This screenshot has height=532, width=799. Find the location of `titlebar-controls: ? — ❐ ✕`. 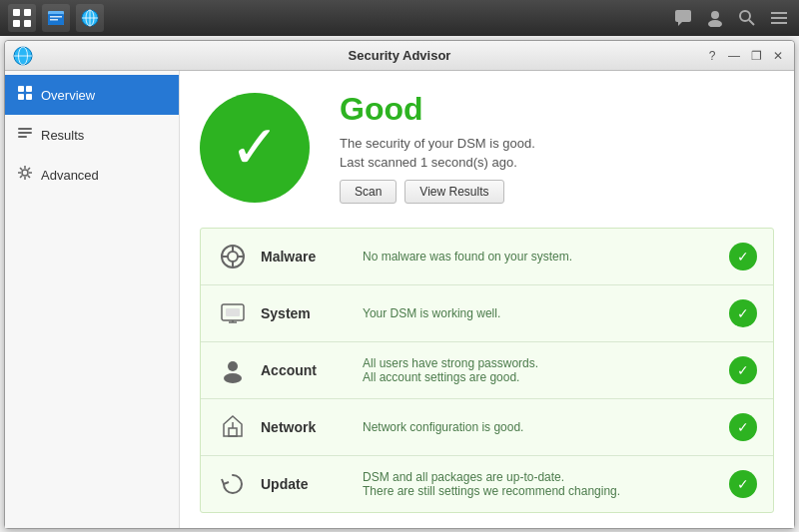

titlebar-controls: ? — ❐ ✕ is located at coordinates (745, 56).